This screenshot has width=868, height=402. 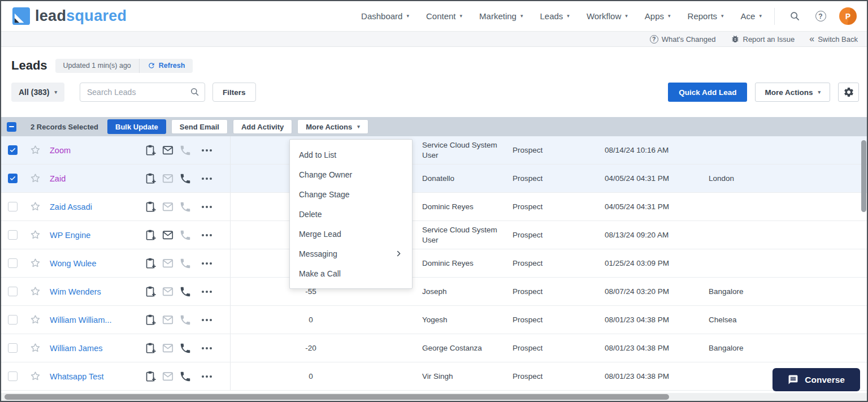 What do you see at coordinates (70, 16) in the screenshot?
I see `leadsquared-logo: leadsquared` at bounding box center [70, 16].